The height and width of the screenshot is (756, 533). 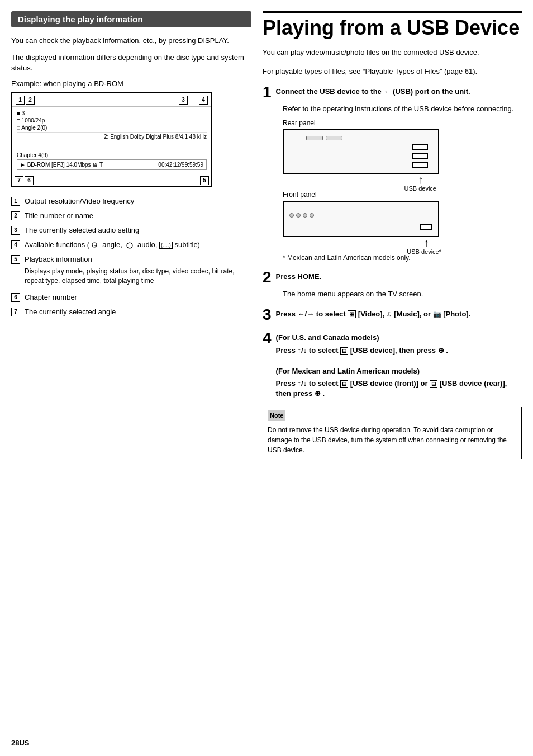 I want to click on list-item-2: 2 Title number or name, so click(x=131, y=216).